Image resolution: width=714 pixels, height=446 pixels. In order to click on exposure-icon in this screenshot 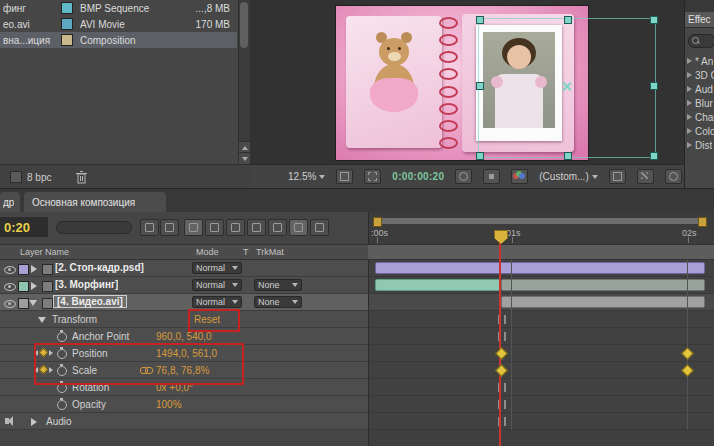, I will do `click(674, 176)`.